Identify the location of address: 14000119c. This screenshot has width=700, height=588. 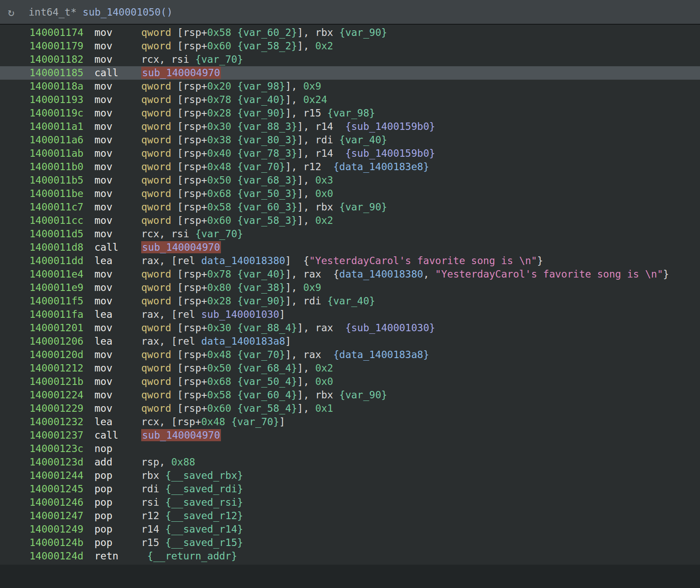
(62, 113).